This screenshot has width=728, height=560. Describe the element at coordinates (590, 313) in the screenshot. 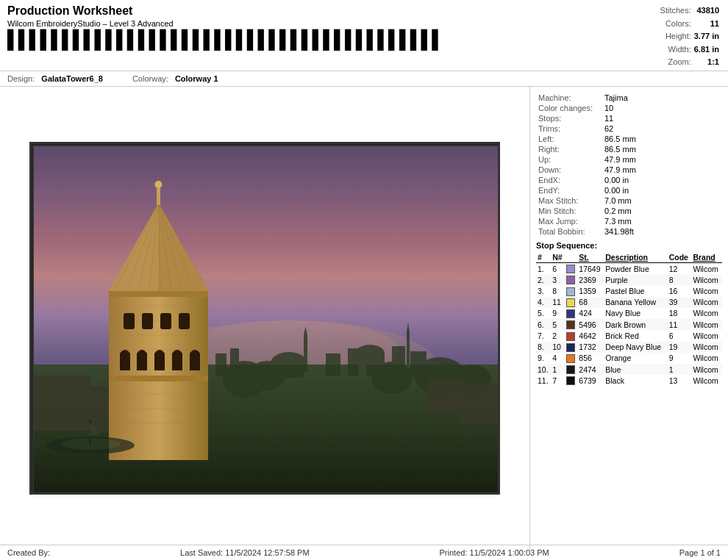

I see `row-st: 424` at that location.